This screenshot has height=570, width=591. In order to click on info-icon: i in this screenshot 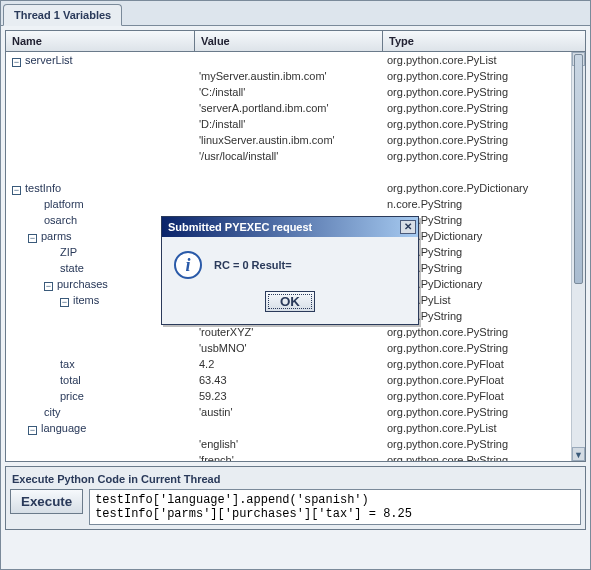, I will do `click(188, 265)`.